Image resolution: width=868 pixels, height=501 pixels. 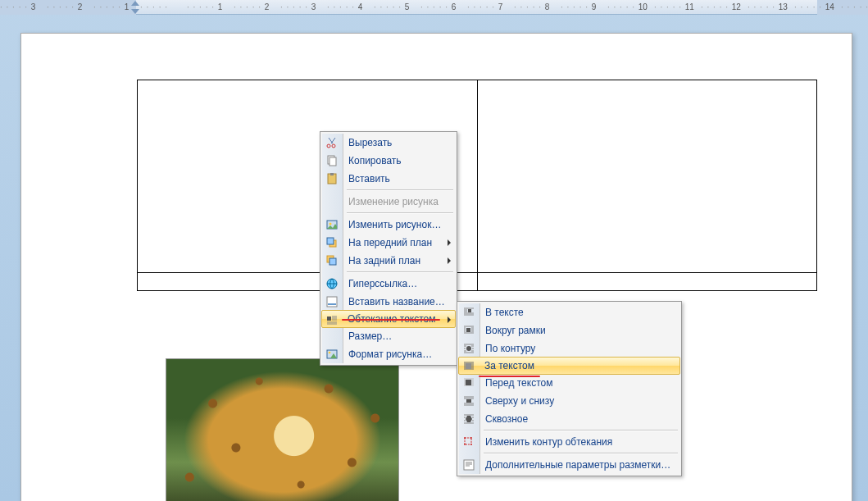 What do you see at coordinates (389, 179) in the screenshot?
I see `menu-item-вставить: Вставить` at bounding box center [389, 179].